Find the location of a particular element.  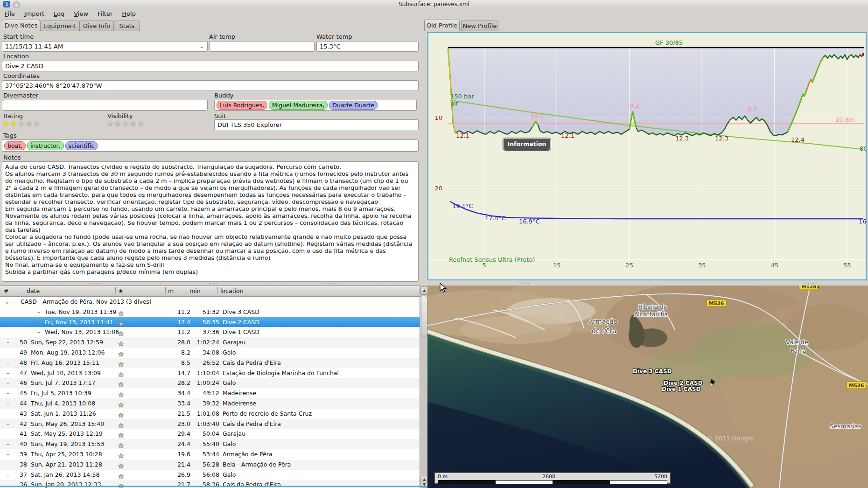

location-label: Location is located at coordinates (16, 56).